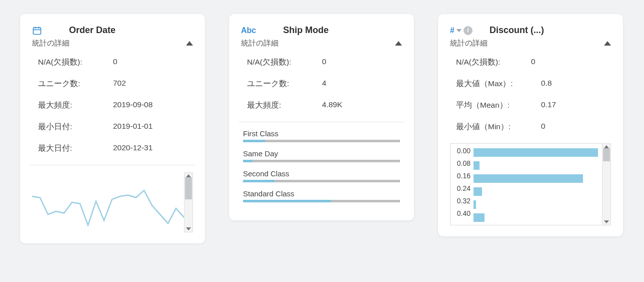  What do you see at coordinates (322, 166) in the screenshot?
I see `category-bars: First ClassSame DaySecond ClassStandard …` at bounding box center [322, 166].